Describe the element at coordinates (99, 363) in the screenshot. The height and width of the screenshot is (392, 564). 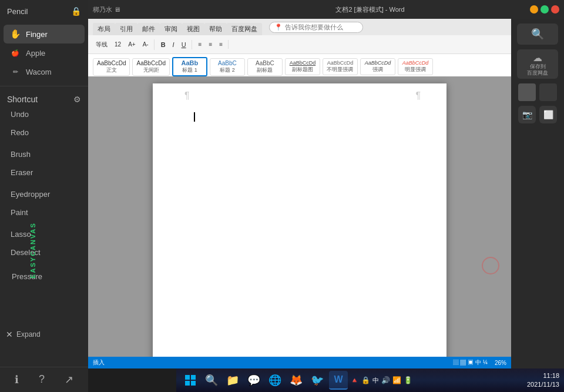
I see `statusbar-insert: 插入` at that location.